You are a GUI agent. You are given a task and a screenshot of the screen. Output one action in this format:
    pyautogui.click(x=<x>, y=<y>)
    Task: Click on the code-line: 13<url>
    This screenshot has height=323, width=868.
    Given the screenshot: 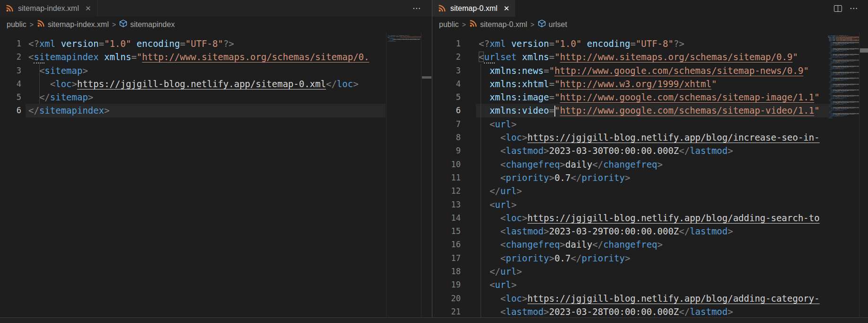 What is the action you would take?
    pyautogui.click(x=650, y=205)
    